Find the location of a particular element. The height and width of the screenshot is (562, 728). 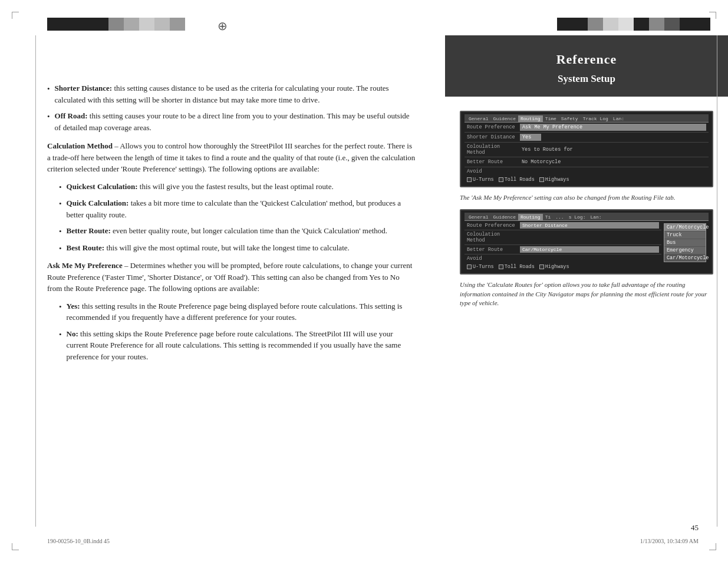

margin-line-left is located at coordinates (35, 281).